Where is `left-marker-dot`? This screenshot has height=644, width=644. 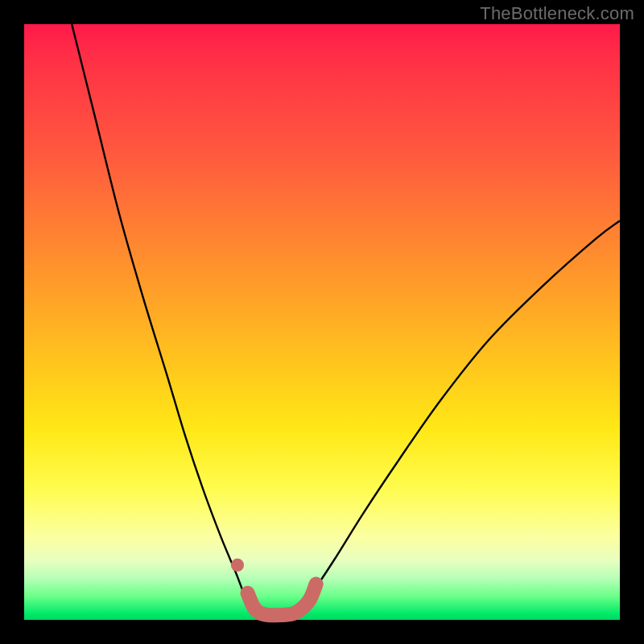 left-marker-dot is located at coordinates (237, 565).